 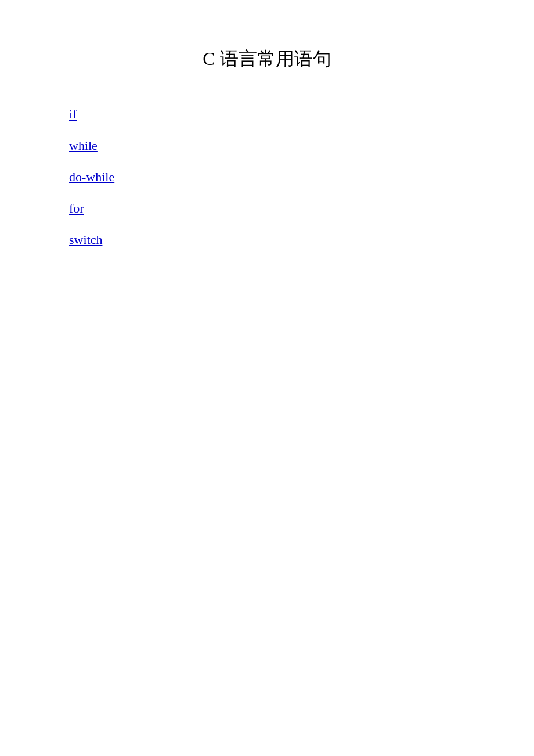 What do you see at coordinates (267, 177) in the screenshot?
I see `nav-list: ifwhiledo-whileforswitch` at bounding box center [267, 177].